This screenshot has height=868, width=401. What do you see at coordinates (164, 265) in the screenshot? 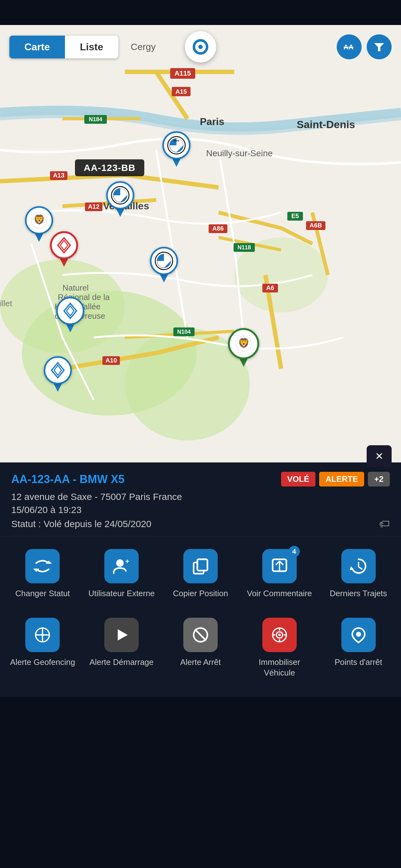
I see `pin-bmw-orsay` at bounding box center [164, 265].